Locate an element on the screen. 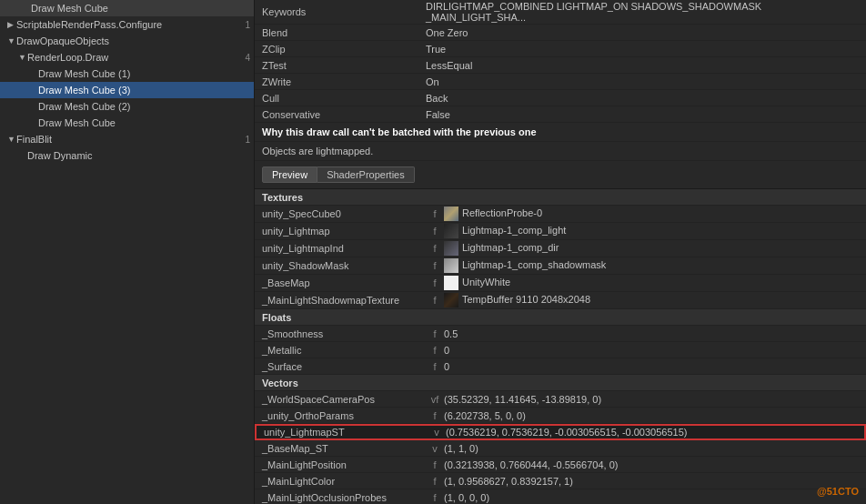 Image resolution: width=866 pixels, height=504 pixels. prop-key: Blend is located at coordinates (344, 33).